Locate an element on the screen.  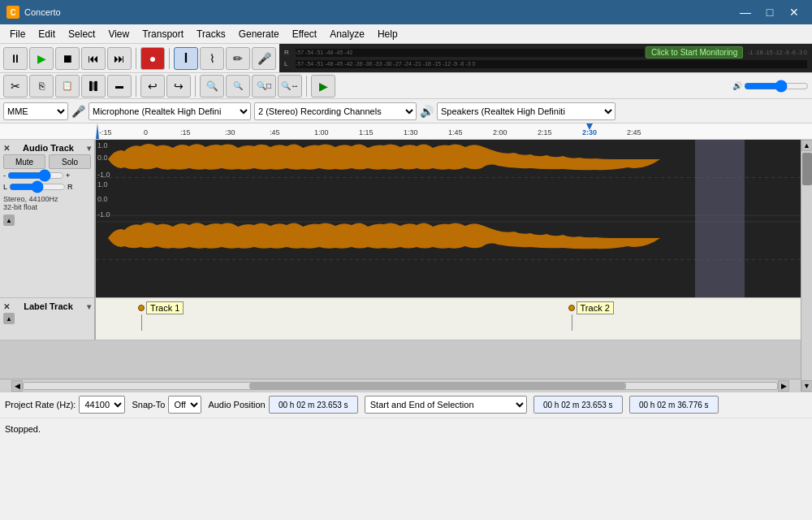
project-rate-group: Project Rate (Hz): 44100 48000 96000 is located at coordinates (65, 405).